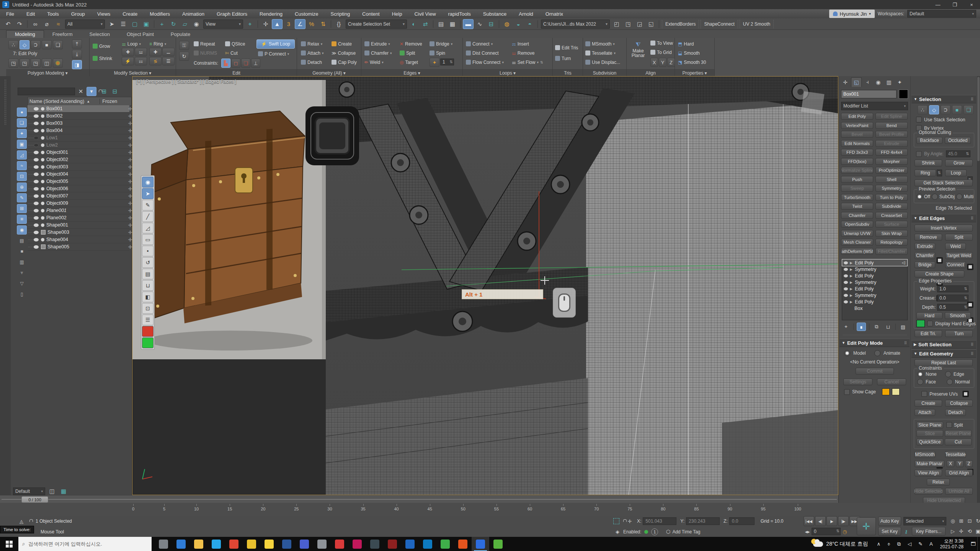 The width and height of the screenshot is (980, 551). Describe the element at coordinates (856, 82) in the screenshot. I see `modify-tab: ◱` at that location.